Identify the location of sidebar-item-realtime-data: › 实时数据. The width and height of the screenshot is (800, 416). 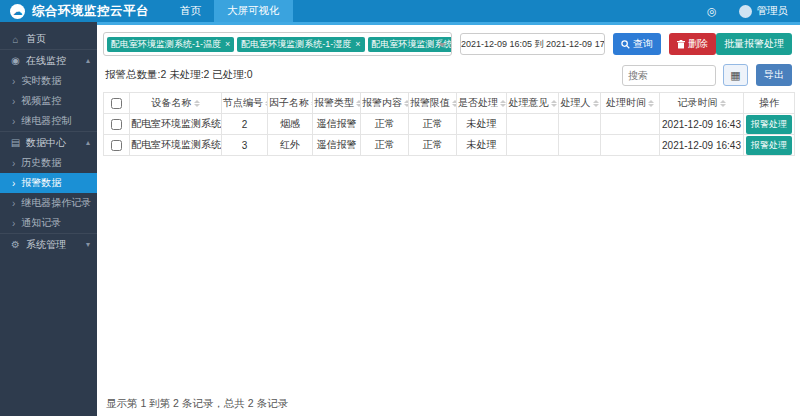
(48, 81).